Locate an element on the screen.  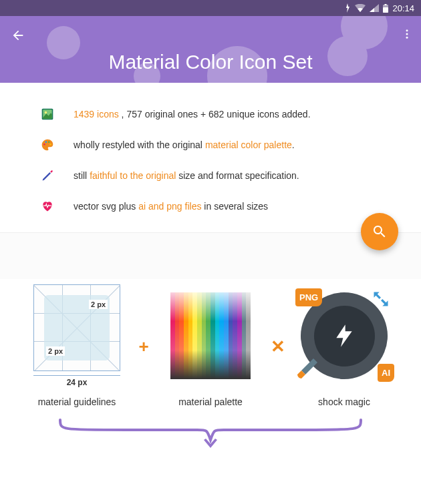
feature-row: still faithful to the original size and … is located at coordinates (210, 176).